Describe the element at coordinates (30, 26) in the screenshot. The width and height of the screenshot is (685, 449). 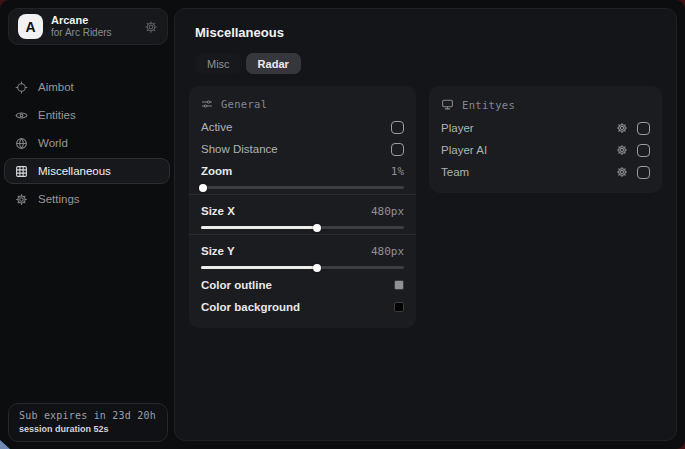
I see `app-logo: A` at that location.